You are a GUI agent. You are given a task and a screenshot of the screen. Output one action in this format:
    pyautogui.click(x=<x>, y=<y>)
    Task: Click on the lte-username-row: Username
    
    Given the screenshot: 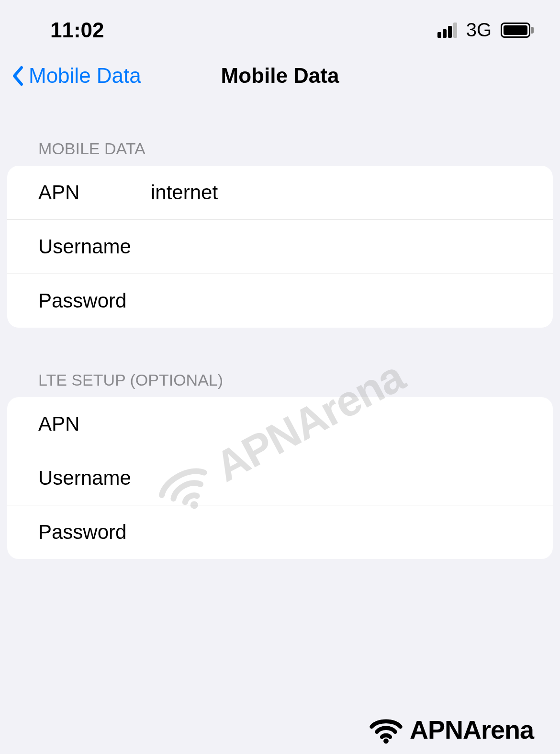 What is the action you would take?
    pyautogui.click(x=280, y=478)
    